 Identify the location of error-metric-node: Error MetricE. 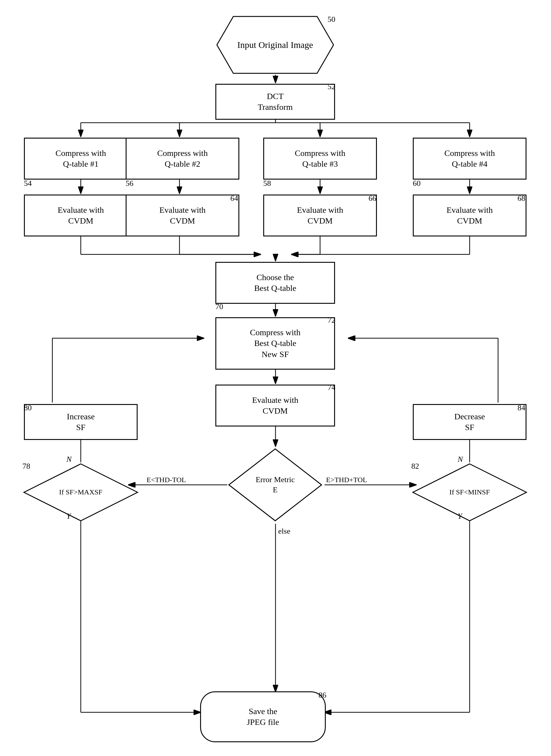
(276, 485).